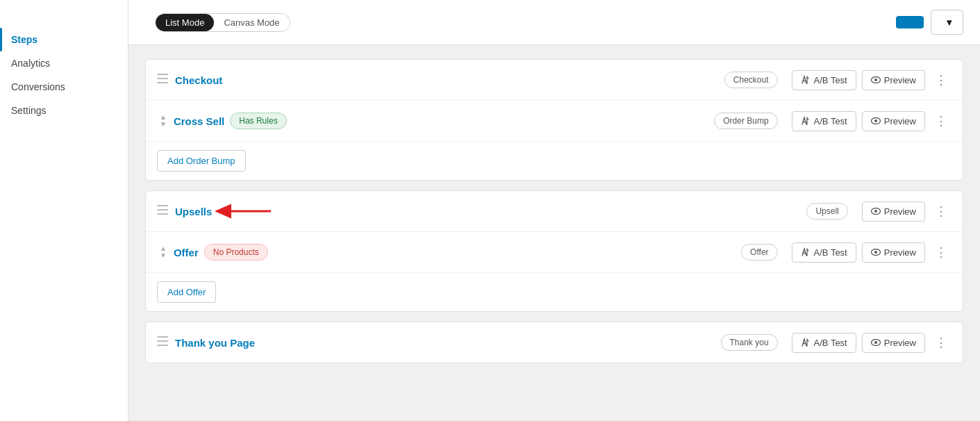 This screenshot has height=421, width=980. I want to click on add-sub-button-upsells: Add Offer, so click(186, 292).